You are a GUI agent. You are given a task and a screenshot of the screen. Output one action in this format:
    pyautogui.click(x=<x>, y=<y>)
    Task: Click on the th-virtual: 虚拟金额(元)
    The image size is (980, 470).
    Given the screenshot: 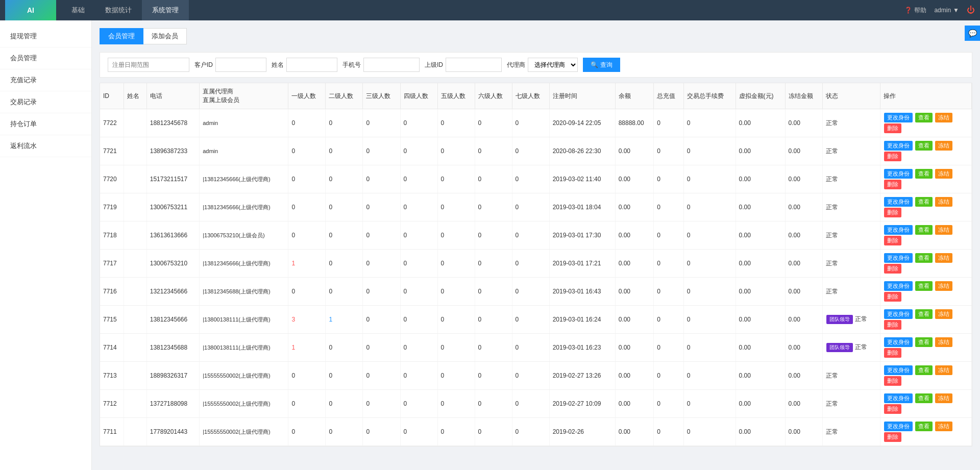 What is the action you would take?
    pyautogui.click(x=761, y=96)
    